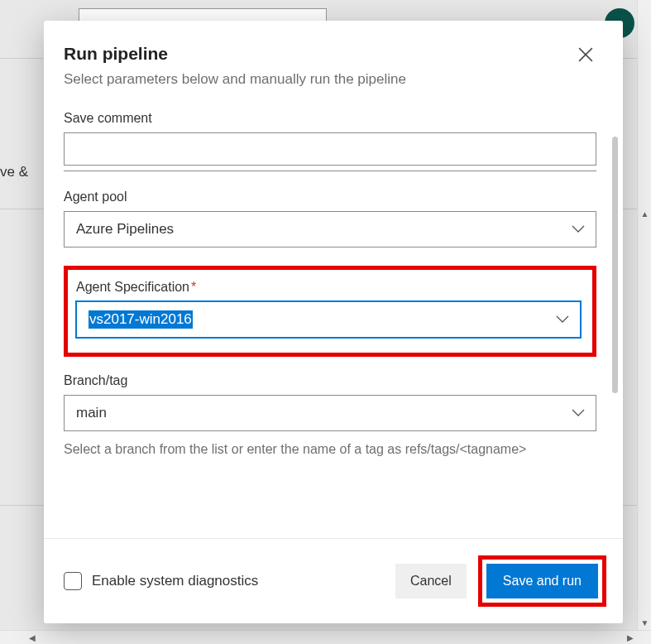 The image size is (651, 644). What do you see at coordinates (91, 413) in the screenshot?
I see `branch-value: main` at bounding box center [91, 413].